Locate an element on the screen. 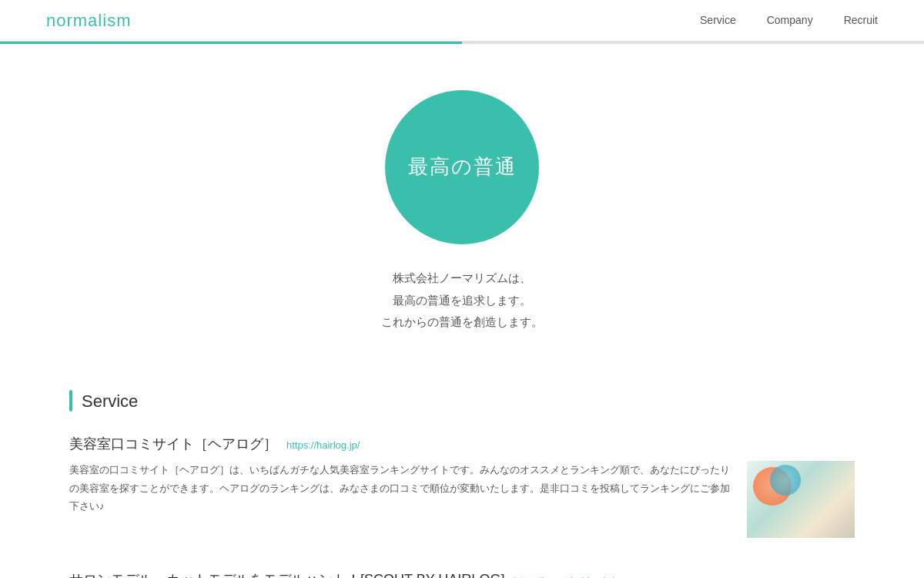  service-section-title: Service is located at coordinates (109, 401).